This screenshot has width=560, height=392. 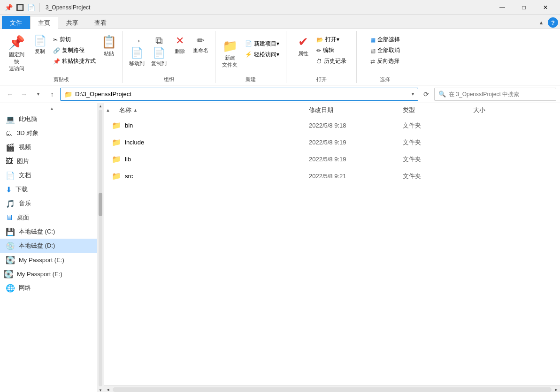 What do you see at coordinates (9, 218) in the screenshot?
I see `desktop-icon: 🖥` at bounding box center [9, 218].